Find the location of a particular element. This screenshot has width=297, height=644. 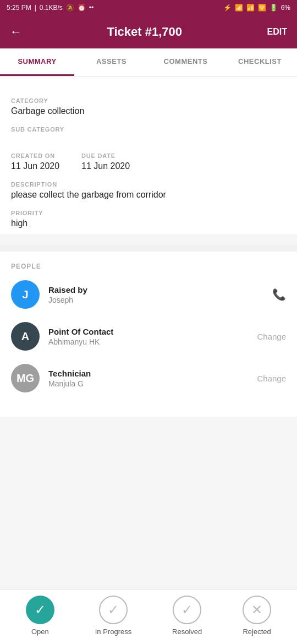

person-info-joseph: Raised by Joseph is located at coordinates (161, 295).